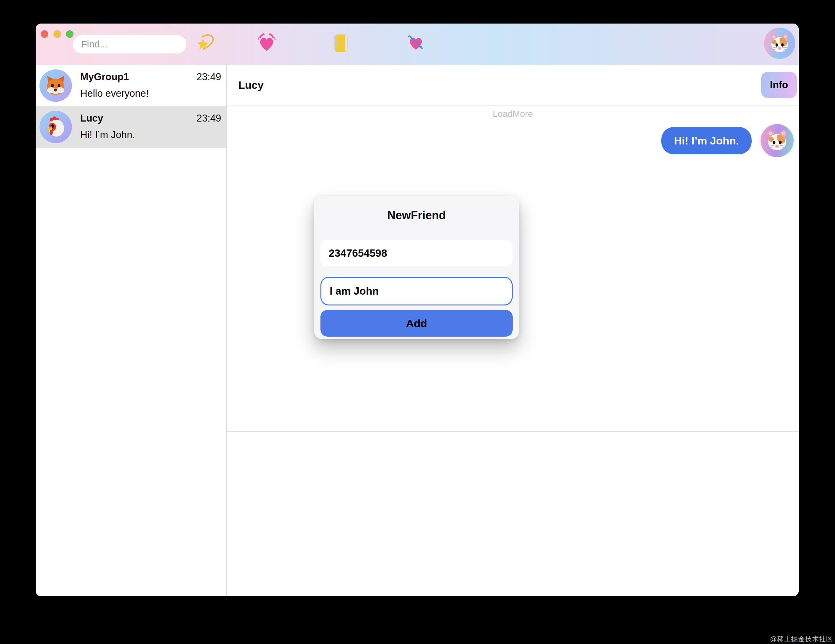  Describe the element at coordinates (70, 34) in the screenshot. I see `zoom-button` at that location.